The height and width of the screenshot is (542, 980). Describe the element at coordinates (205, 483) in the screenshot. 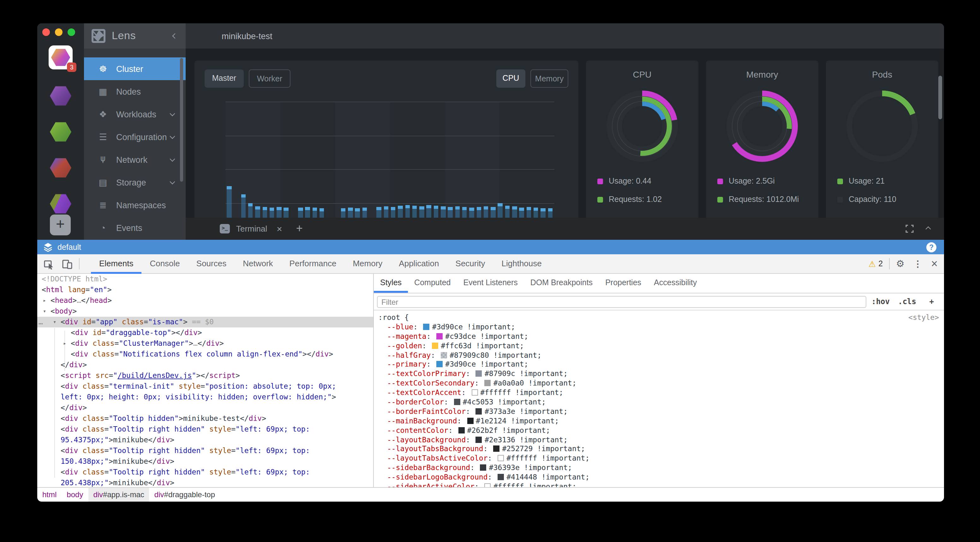

I see `elements-tree-row: 205.438px;">minikube</div>` at that location.